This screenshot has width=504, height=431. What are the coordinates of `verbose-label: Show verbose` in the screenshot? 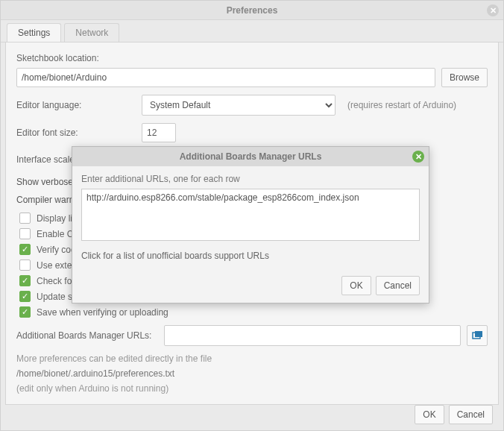 It's located at (45, 182).